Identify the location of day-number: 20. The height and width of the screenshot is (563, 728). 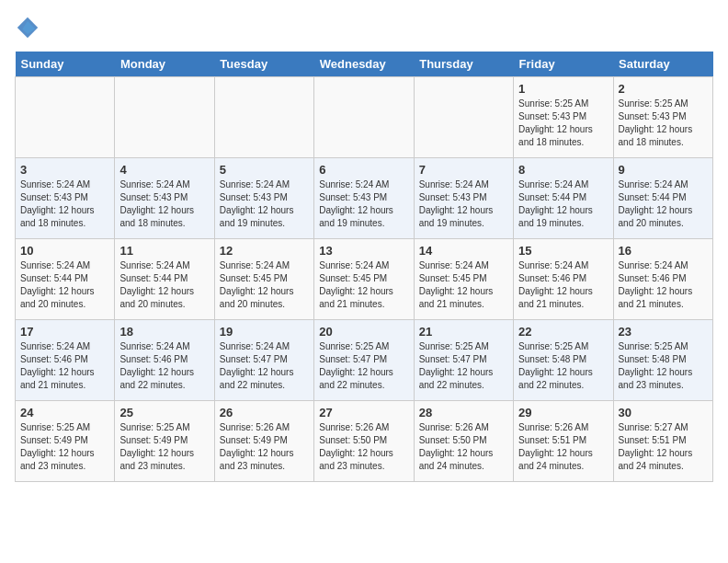
(364, 331).